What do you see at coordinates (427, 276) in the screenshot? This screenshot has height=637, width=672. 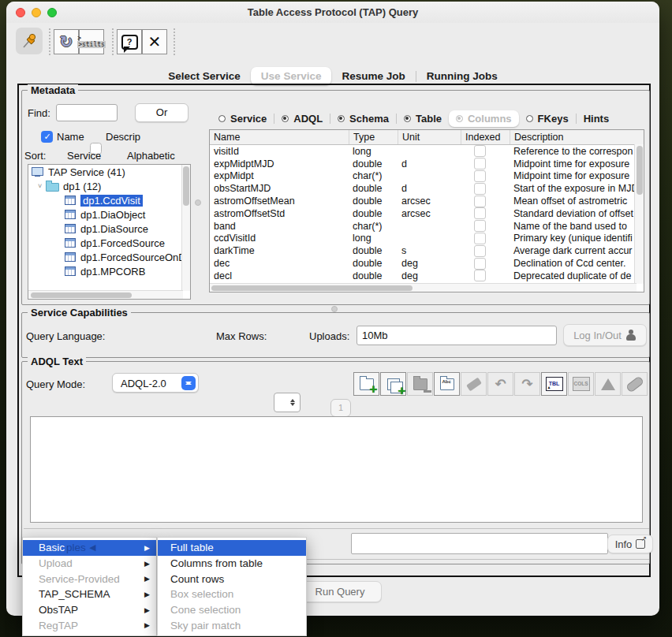 I see `table-row: decldoubledegDeprecated duplicate of de` at bounding box center [427, 276].